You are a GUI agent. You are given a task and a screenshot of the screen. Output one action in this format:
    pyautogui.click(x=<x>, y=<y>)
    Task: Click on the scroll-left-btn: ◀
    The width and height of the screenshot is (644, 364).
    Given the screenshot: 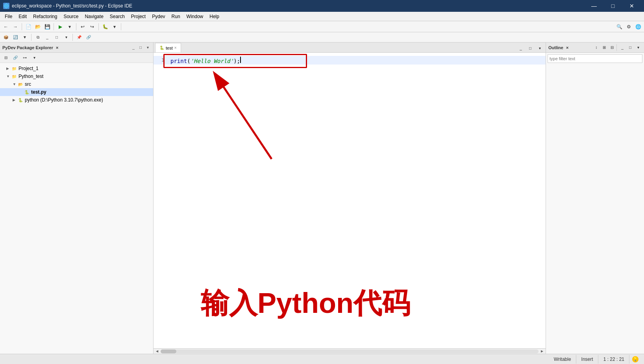 What is the action you would take?
    pyautogui.click(x=157, y=351)
    